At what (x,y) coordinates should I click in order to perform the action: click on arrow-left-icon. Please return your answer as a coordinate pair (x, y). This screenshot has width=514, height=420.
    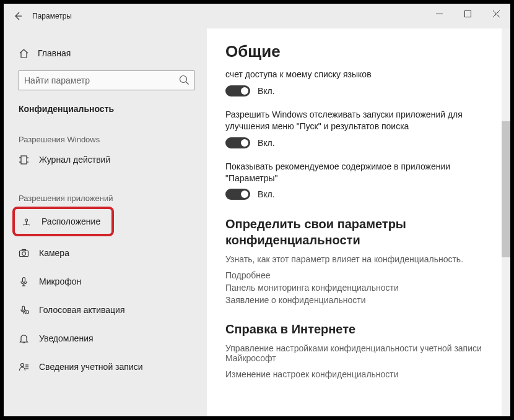
    Looking at the image, I should click on (18, 16).